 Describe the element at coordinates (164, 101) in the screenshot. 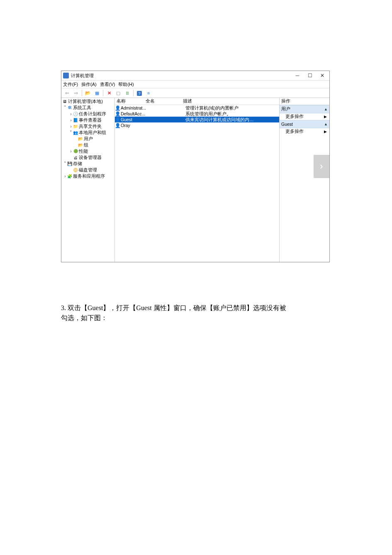

I see `column-fullname: 全名` at that location.